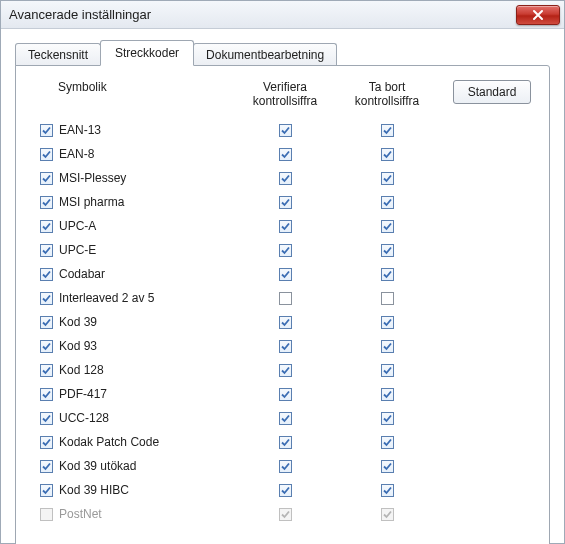 The height and width of the screenshot is (544, 565). What do you see at coordinates (388, 322) in the screenshot?
I see `checkbox-remove-code39` at bounding box center [388, 322].